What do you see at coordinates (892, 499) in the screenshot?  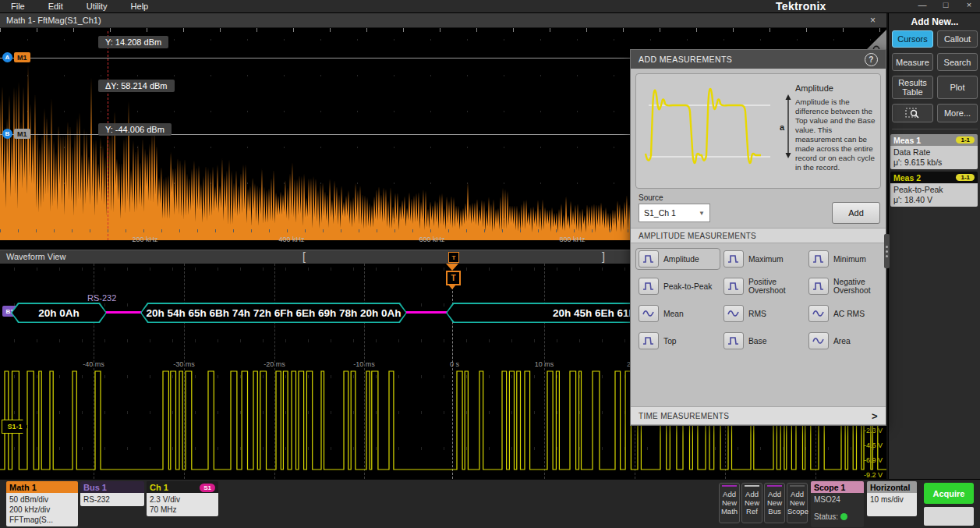 I see `horizontal-badge: Horizontal 10 ms/div` at bounding box center [892, 499].